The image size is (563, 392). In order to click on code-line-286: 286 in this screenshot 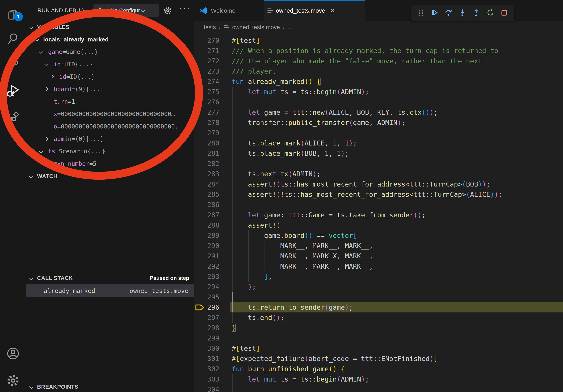, I will do `click(379, 205)`.